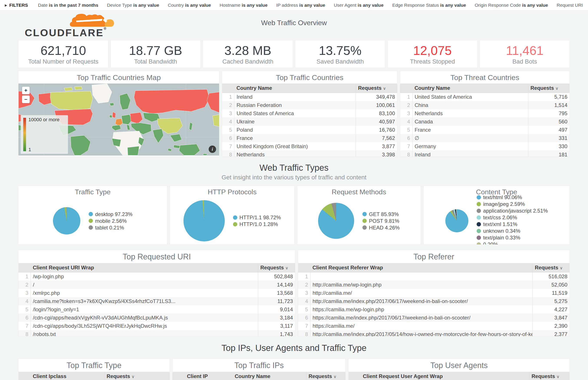 The width and height of the screenshot is (588, 380). I want to click on cell: Netherlands, so click(295, 154).